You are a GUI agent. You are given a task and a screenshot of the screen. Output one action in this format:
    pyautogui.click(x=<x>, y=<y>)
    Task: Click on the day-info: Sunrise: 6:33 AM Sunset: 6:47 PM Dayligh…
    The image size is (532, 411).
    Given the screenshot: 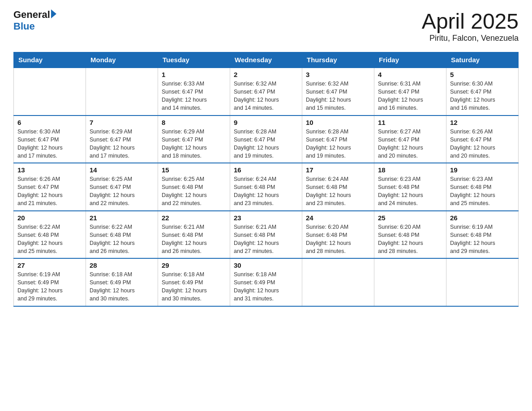 What is the action you would take?
    pyautogui.click(x=194, y=96)
    